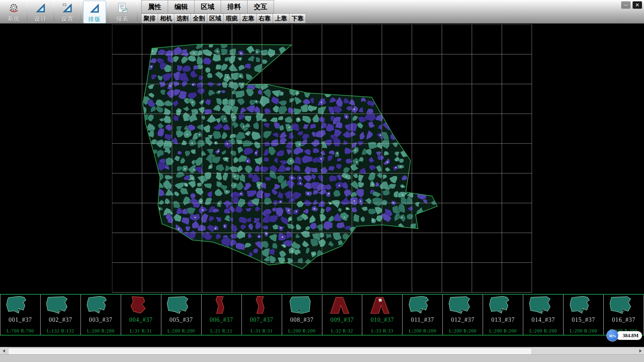 This screenshot has height=362, width=644. I want to click on tool-snap-top: 上靠, so click(281, 18).